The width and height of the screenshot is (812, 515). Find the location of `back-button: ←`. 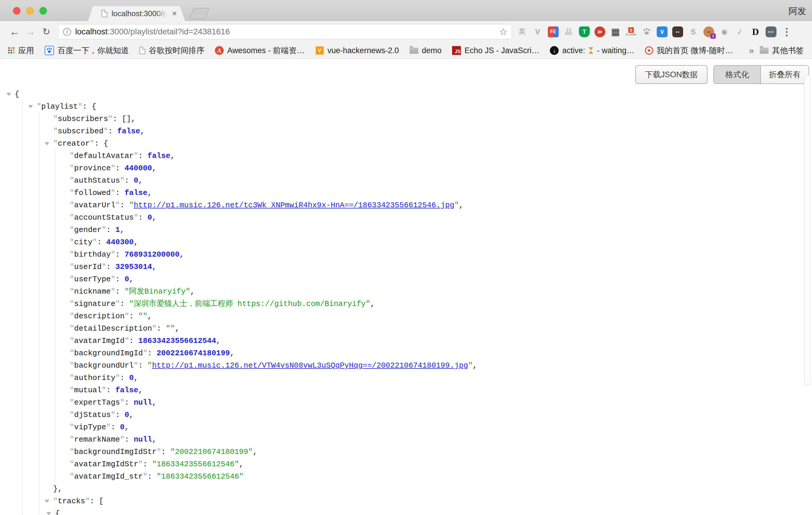

back-button: ← is located at coordinates (15, 32).